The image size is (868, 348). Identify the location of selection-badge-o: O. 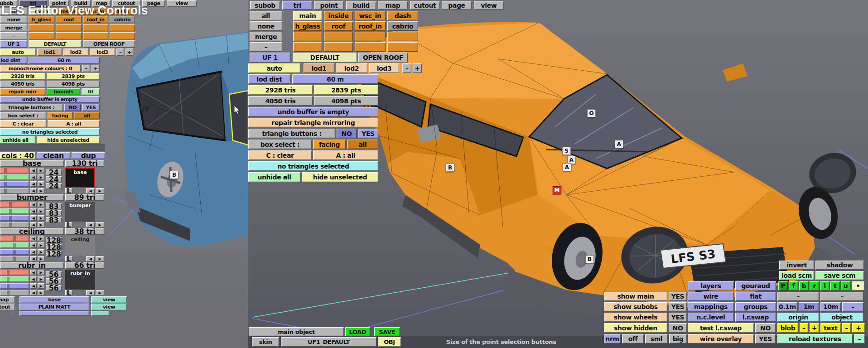
(592, 113).